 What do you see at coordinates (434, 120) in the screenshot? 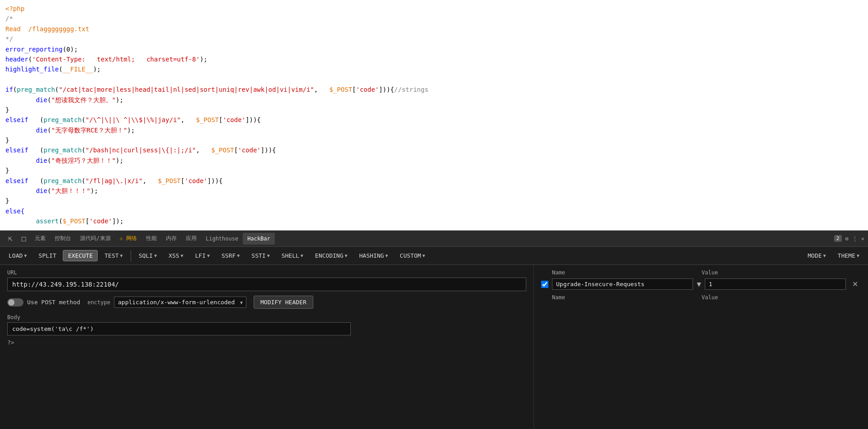
I see `code-line-11: elseif (preg_match("/\^|\||\ ^|\\$|\%|ja…` at bounding box center [434, 120].